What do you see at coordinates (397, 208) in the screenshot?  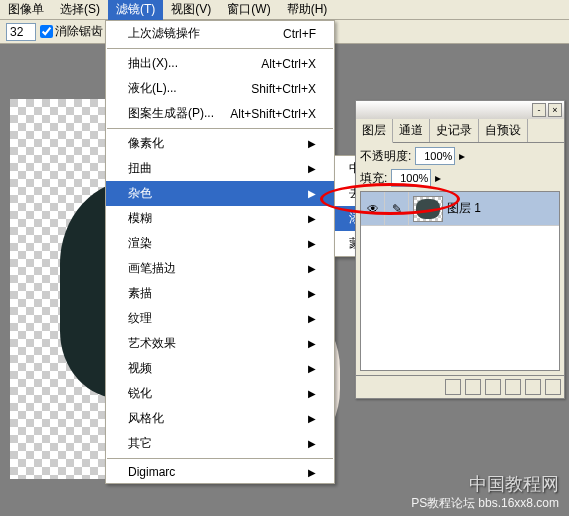 I see `link-cell: ✎` at bounding box center [397, 208].